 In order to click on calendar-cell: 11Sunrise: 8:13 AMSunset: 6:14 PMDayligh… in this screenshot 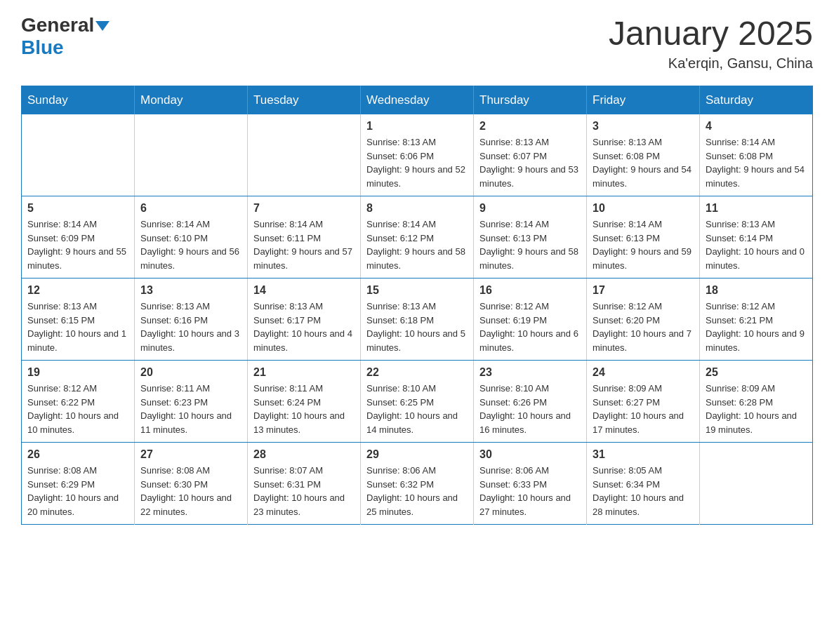, I will do `click(757, 237)`.